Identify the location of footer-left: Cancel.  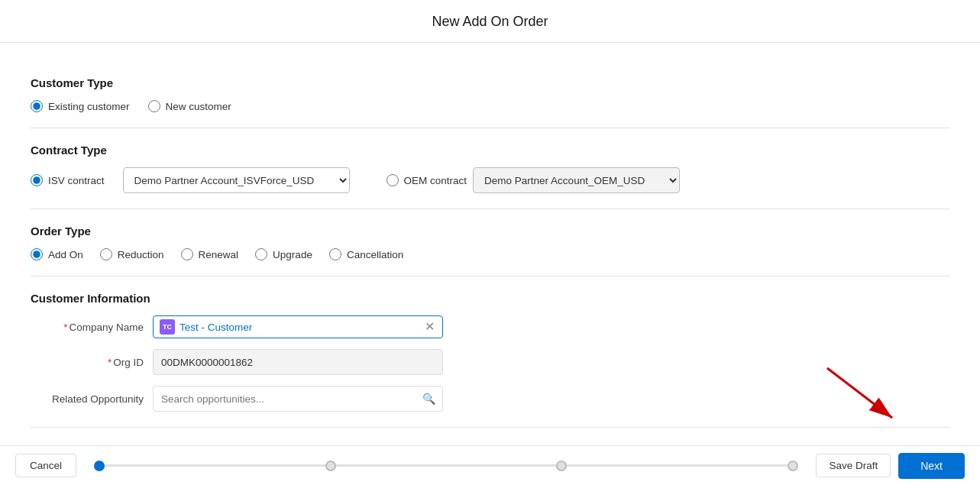
(46, 466).